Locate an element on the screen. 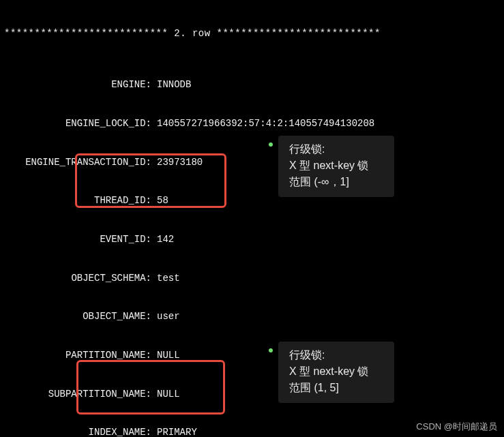  field-label: PARTITION_NAME: is located at coordinates (76, 356).